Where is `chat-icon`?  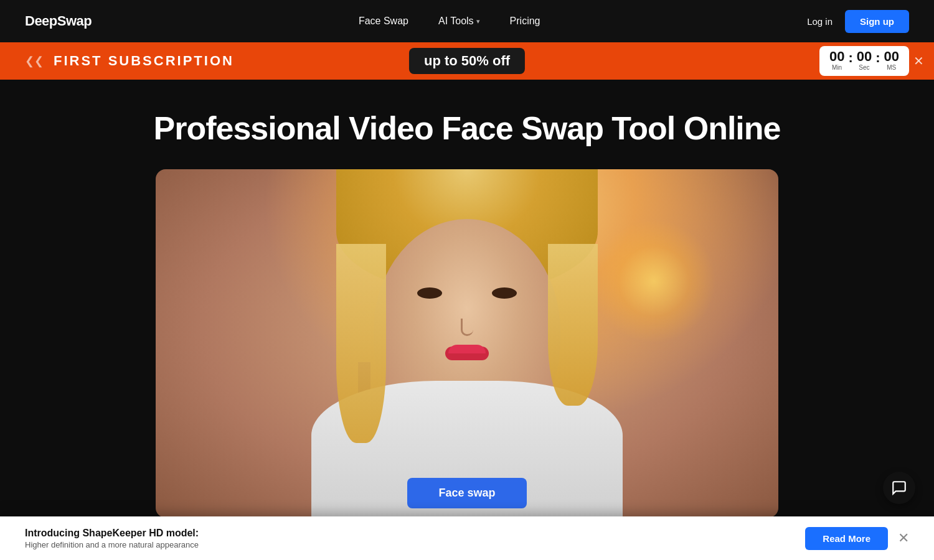
chat-icon is located at coordinates (899, 488).